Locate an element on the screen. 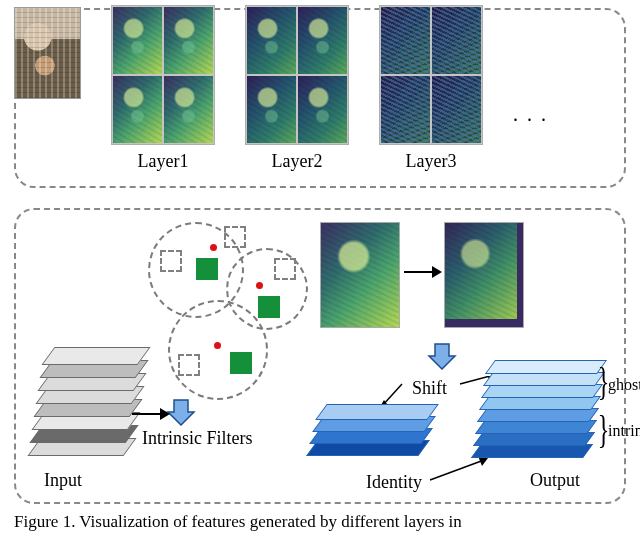  output-stack is located at coordinates (542, 413).